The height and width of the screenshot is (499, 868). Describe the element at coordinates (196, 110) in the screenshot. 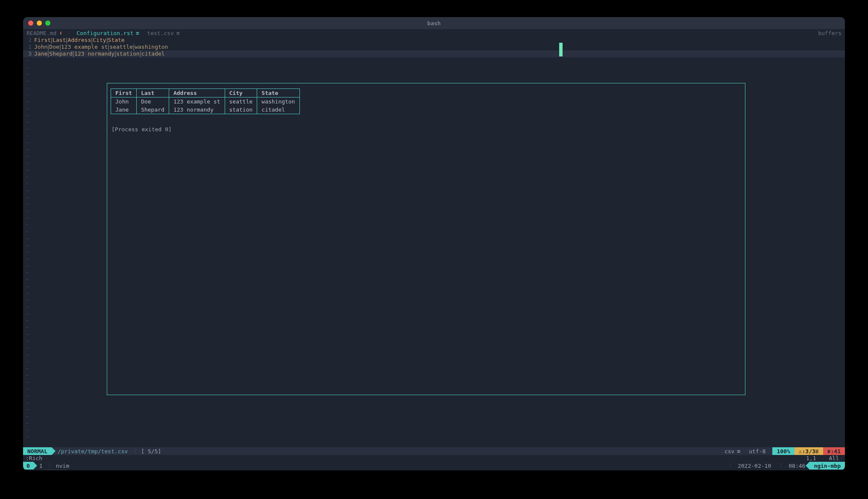

I see `table-cell: 123 normandy` at that location.